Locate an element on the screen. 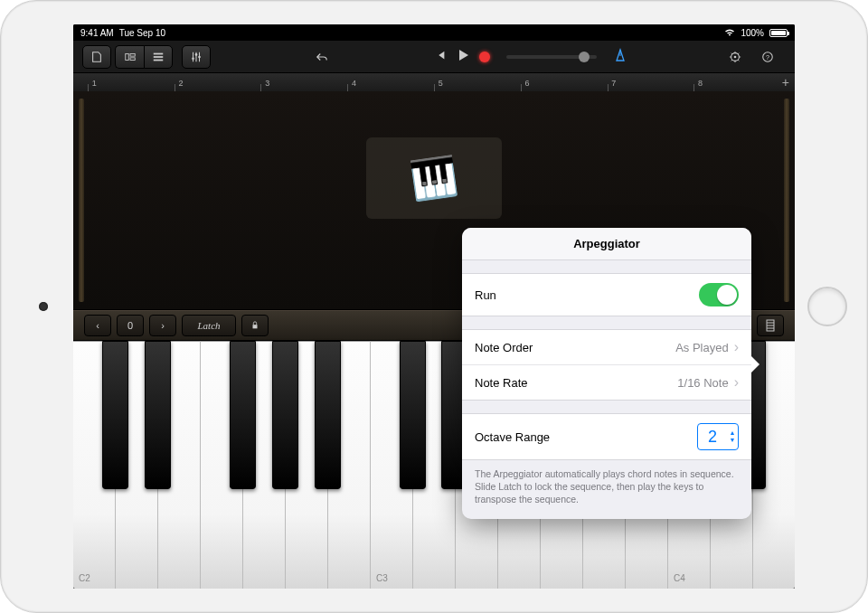 This screenshot has width=868, height=613. add-section-button: + is located at coordinates (786, 82).